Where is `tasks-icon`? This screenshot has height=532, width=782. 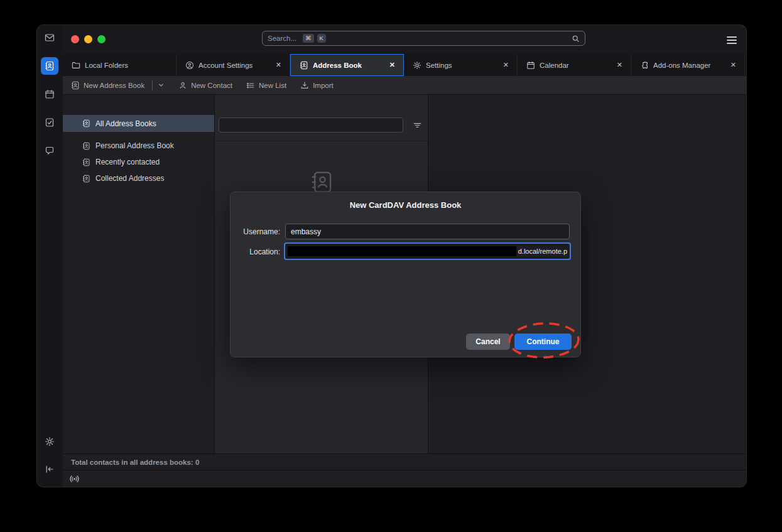
tasks-icon is located at coordinates (50, 122).